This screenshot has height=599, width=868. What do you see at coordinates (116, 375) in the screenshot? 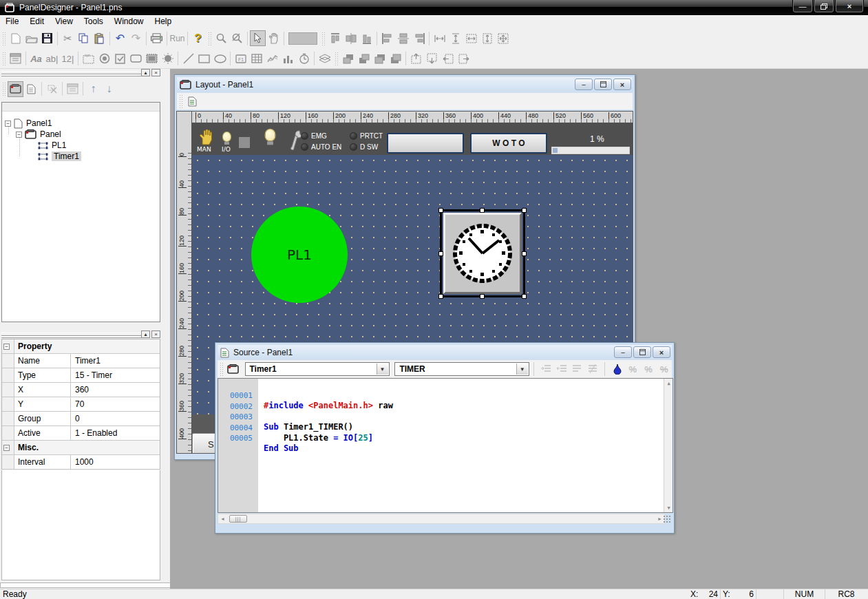
I see `property-value: 15 - Timer` at bounding box center [116, 375].